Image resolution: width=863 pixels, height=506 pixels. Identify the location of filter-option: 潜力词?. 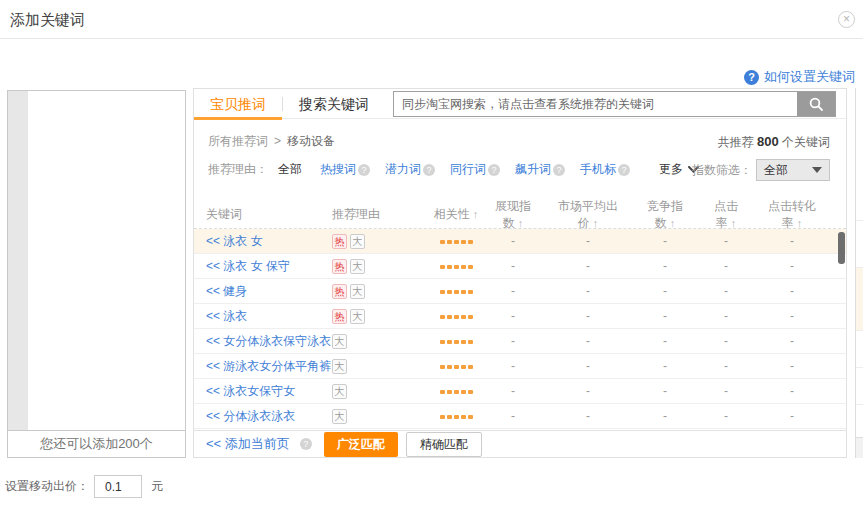
(410, 170).